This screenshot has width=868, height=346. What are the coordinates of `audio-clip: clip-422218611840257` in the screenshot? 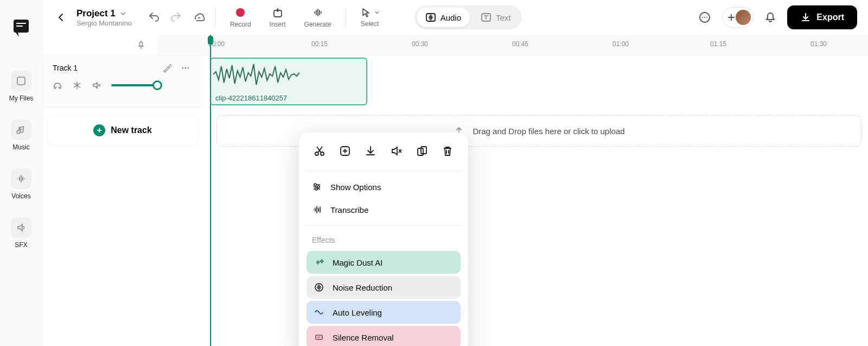 It's located at (289, 81).